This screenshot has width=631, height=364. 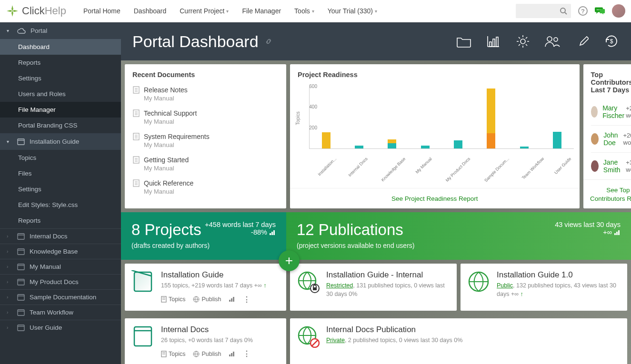 What do you see at coordinates (60, 30) in the screenshot?
I see `sidebar-section-portal: ▾ Portal` at bounding box center [60, 30].